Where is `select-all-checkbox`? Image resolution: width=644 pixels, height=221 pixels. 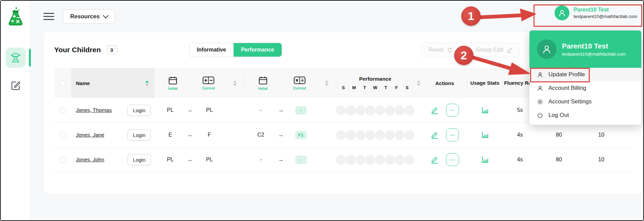
select-all-checkbox is located at coordinates (63, 83).